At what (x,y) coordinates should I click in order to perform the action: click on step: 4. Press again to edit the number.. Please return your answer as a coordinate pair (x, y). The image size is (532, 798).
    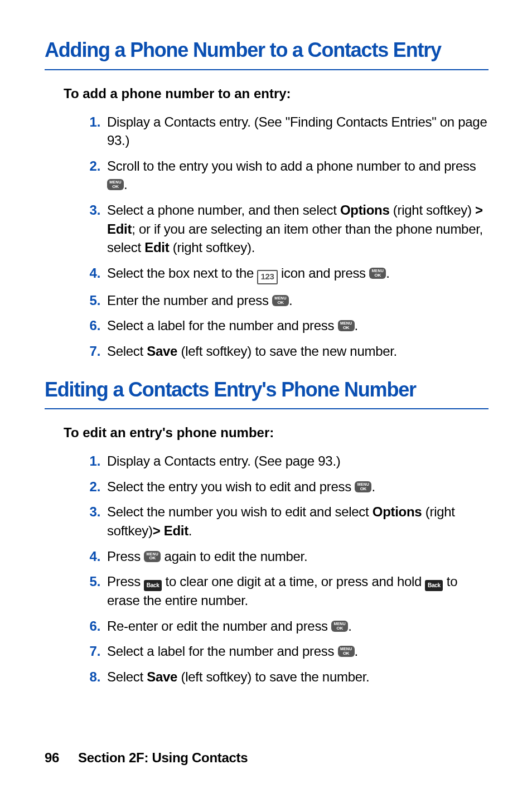
    Looking at the image, I should click on (284, 557).